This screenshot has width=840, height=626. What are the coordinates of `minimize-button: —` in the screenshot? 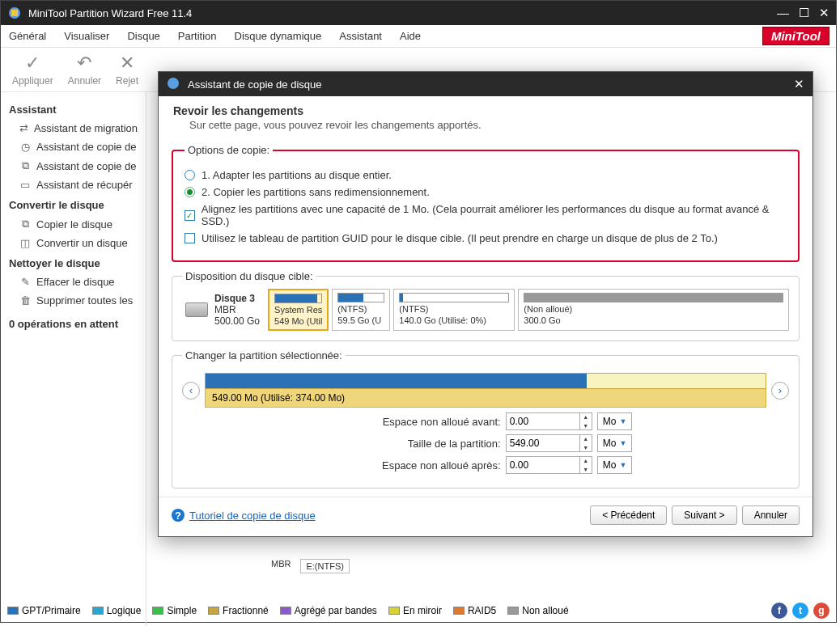 It's located at (783, 13).